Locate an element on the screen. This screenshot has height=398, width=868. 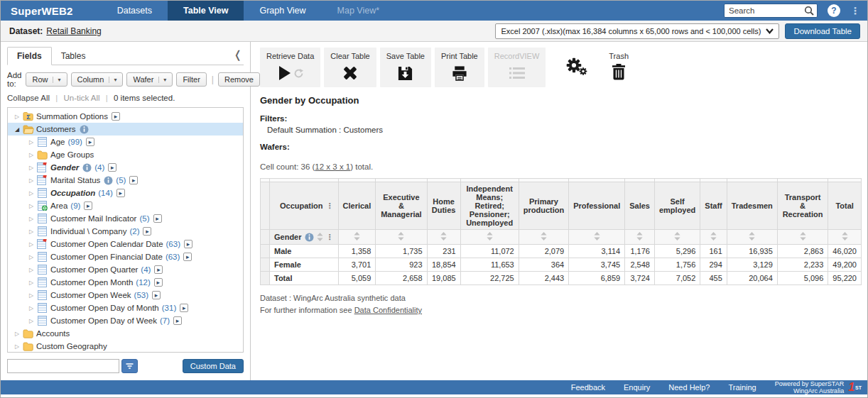
column-header-professional: Professional is located at coordinates (597, 206).